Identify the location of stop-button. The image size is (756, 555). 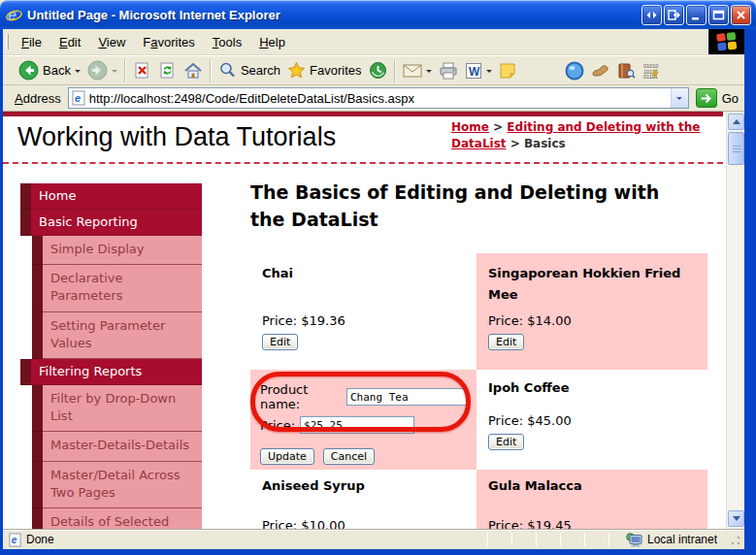
(142, 70).